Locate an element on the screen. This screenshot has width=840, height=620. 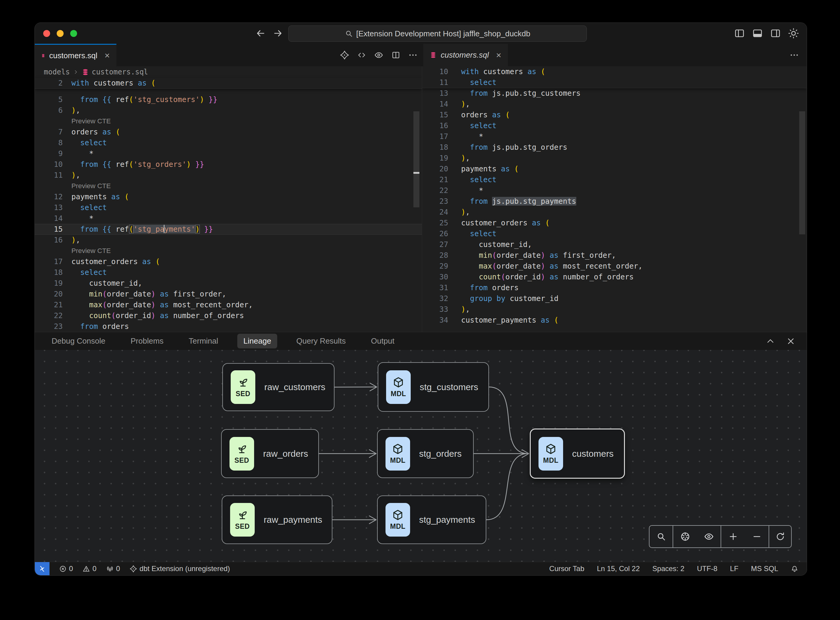
layout-panel-icon is located at coordinates (757, 33).